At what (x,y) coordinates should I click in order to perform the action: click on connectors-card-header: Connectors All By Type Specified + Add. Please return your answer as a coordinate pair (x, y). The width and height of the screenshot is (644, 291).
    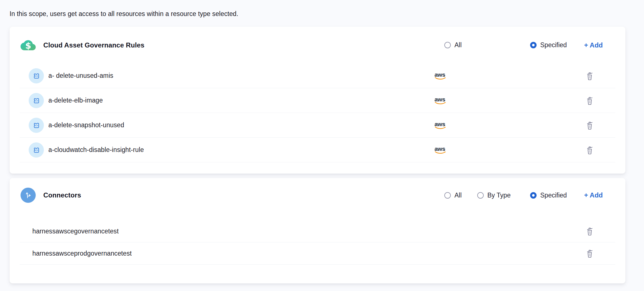
    Looking at the image, I should click on (318, 195).